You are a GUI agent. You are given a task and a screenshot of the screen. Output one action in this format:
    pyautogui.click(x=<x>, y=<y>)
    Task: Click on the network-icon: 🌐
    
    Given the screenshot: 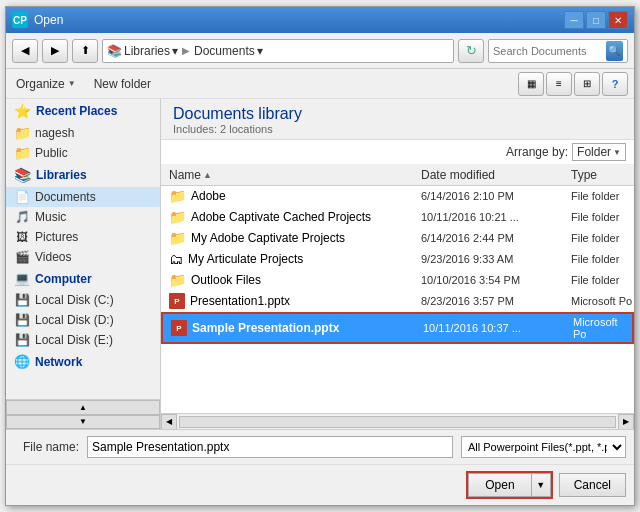 What is the action you would take?
    pyautogui.click(x=22, y=362)
    